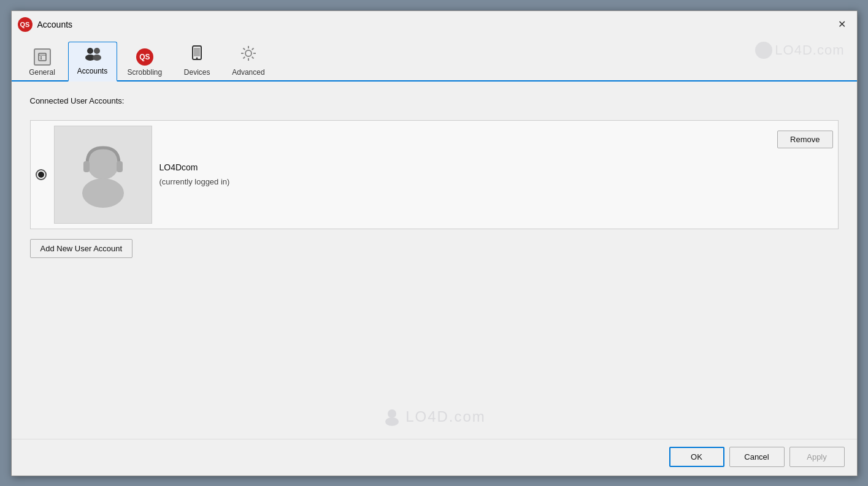 This screenshot has height=486, width=868. I want to click on top-right-watermark: LO4D.com, so click(800, 50).